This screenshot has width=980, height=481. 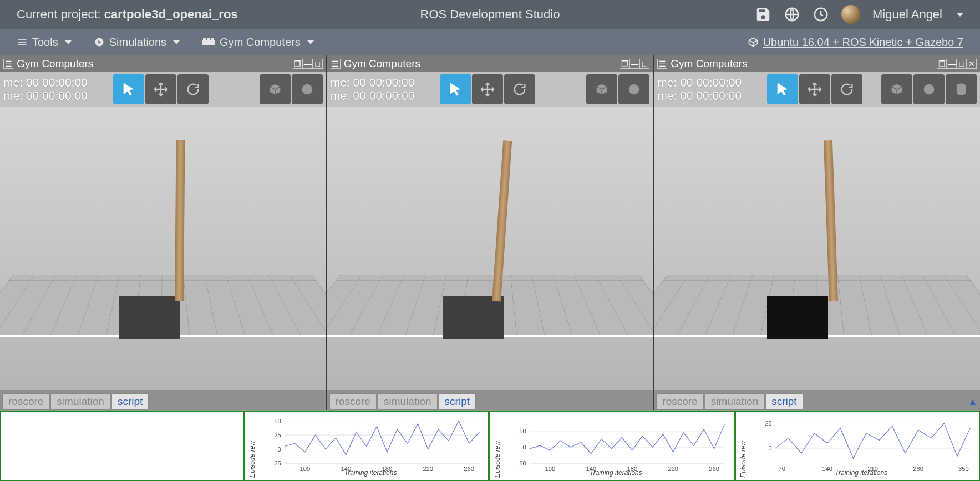 I want to click on save-icon, so click(x=763, y=14).